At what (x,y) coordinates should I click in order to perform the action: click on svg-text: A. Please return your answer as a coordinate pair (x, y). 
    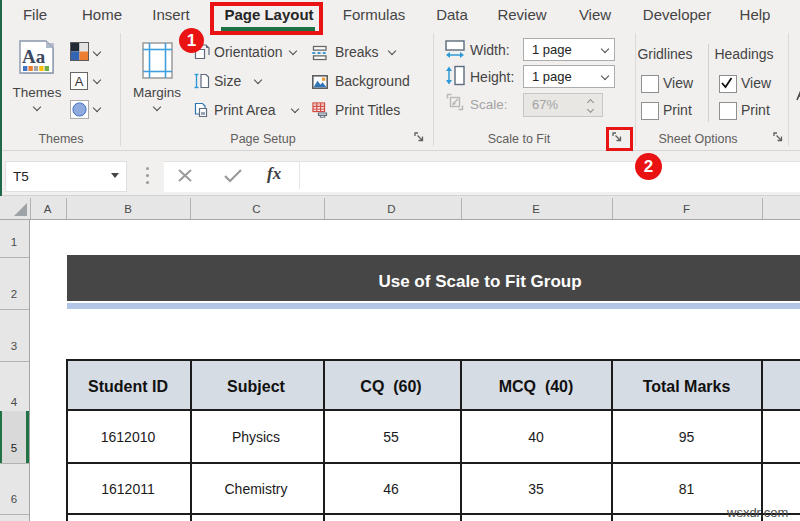
    Looking at the image, I should click on (78, 80).